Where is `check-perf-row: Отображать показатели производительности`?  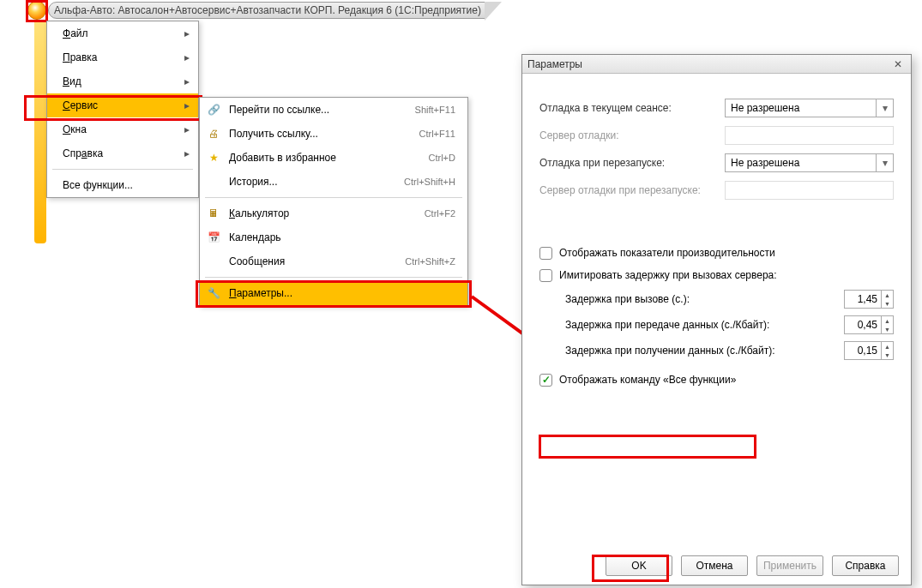 check-perf-row: Отображать показатели производительности is located at coordinates (717, 253).